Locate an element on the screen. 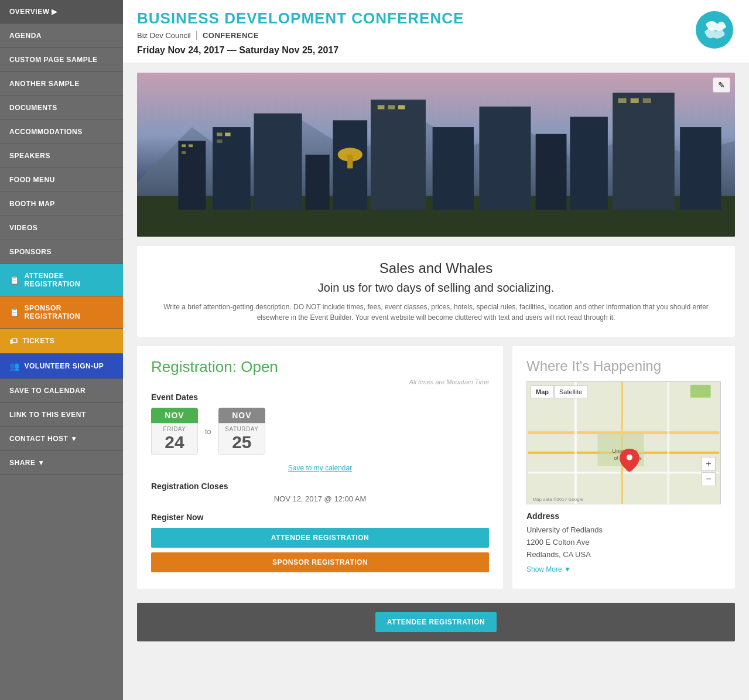  to-label: to is located at coordinates (208, 431).